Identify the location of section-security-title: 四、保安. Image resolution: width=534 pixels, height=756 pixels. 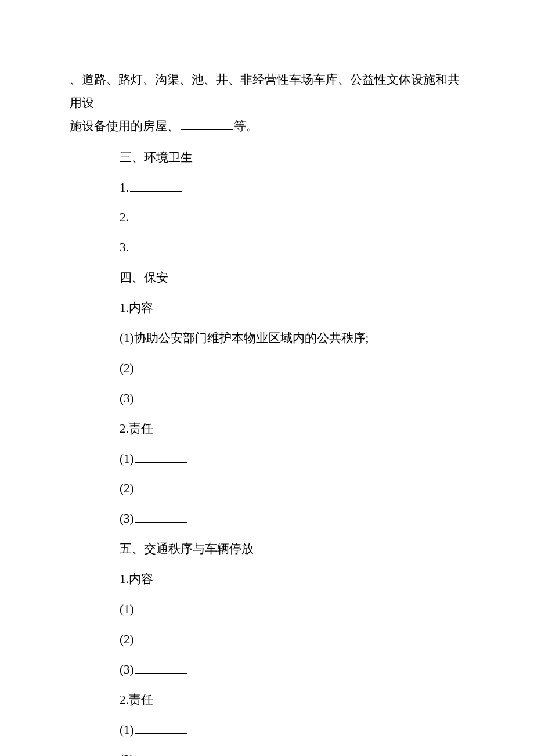
(267, 278).